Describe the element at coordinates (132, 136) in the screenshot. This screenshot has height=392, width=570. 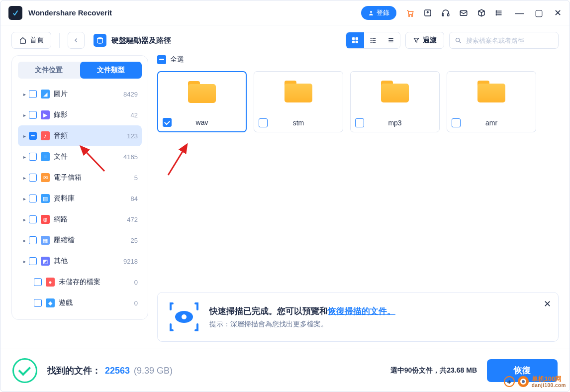
I see `category-count: 123` at that location.